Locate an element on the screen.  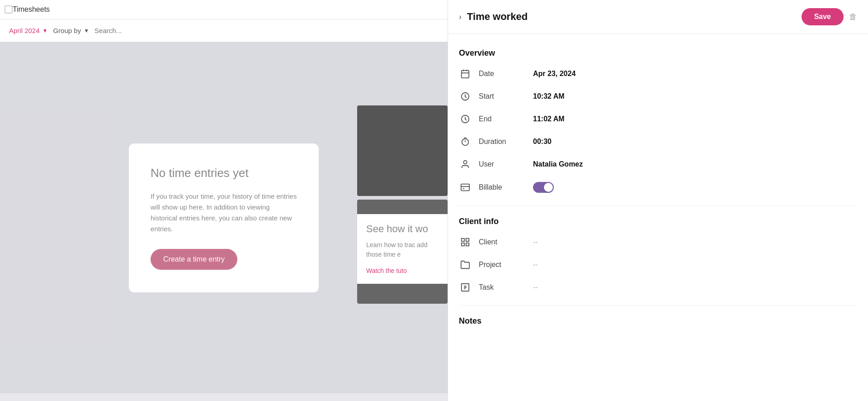
top-bar: Timesheets is located at coordinates (224, 10).